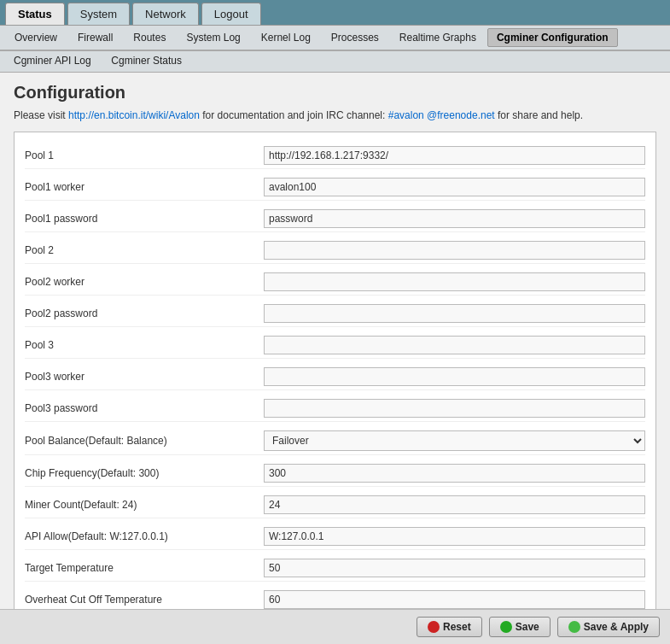 This screenshot has width=670, height=644. Describe the element at coordinates (506, 627) in the screenshot. I see `save-icon` at that location.